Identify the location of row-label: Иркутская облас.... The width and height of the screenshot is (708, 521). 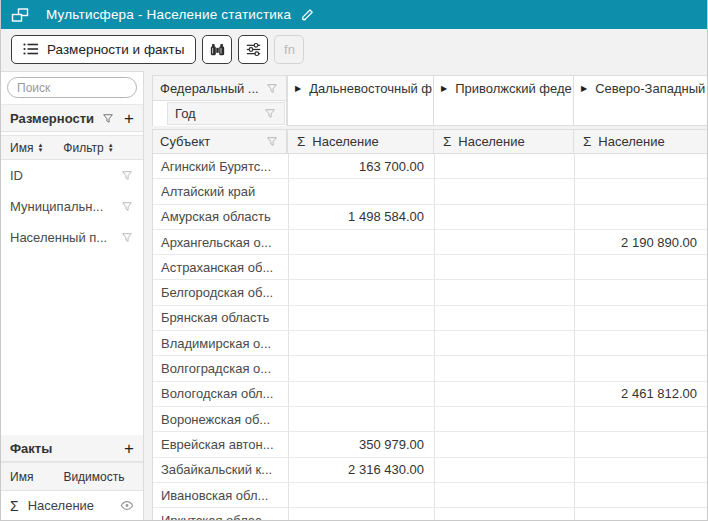
(220, 514).